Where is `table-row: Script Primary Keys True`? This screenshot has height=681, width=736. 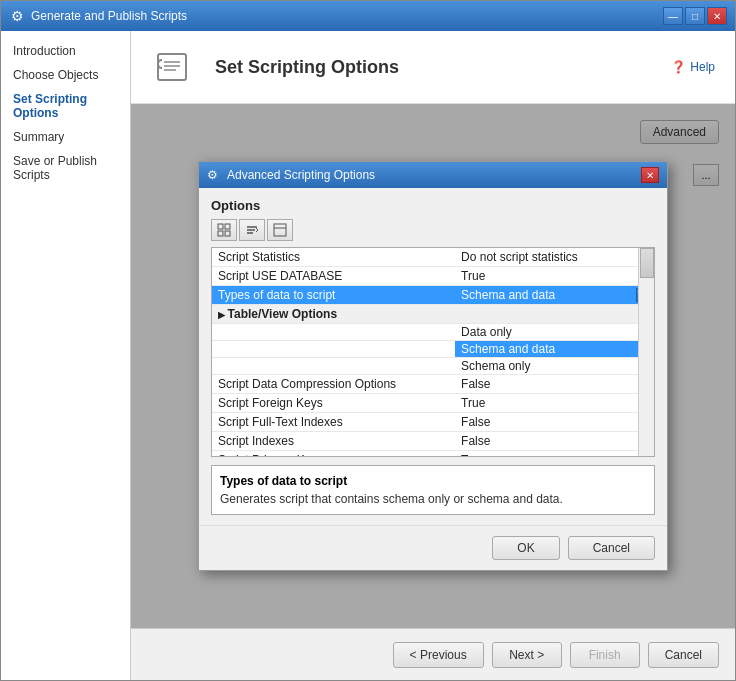 table-row: Script Primary Keys True is located at coordinates (433, 454).